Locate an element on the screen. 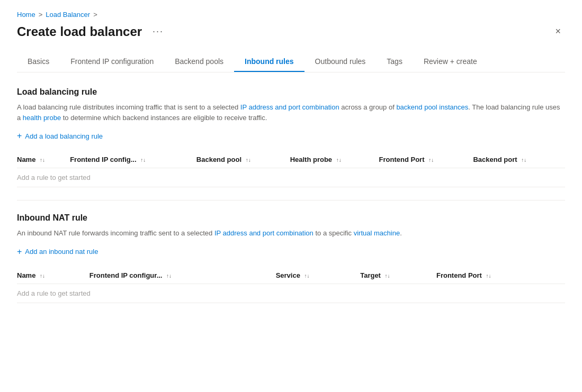  nat-desc-link2: virtual machine is located at coordinates (377, 233).